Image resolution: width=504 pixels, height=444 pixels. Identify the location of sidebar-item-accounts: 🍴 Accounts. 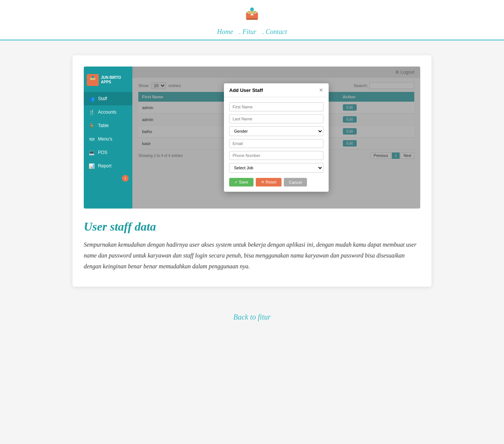
(108, 112).